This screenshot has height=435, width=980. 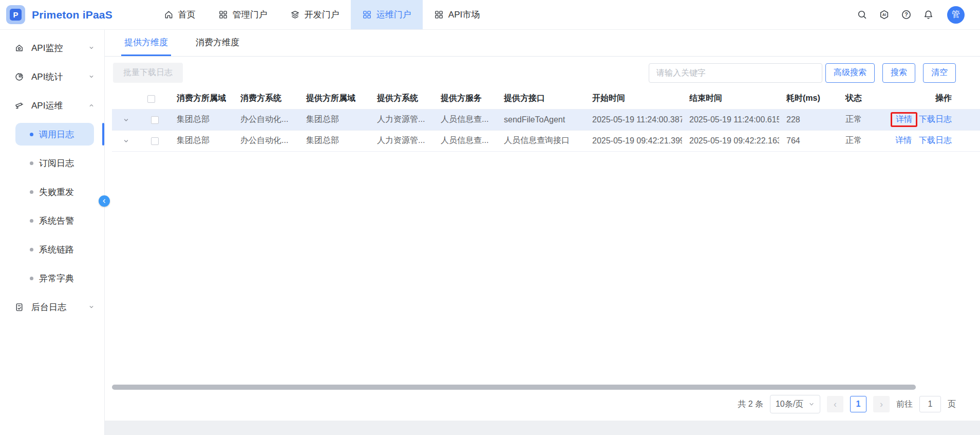 I want to click on column-header: 状态, so click(x=860, y=99).